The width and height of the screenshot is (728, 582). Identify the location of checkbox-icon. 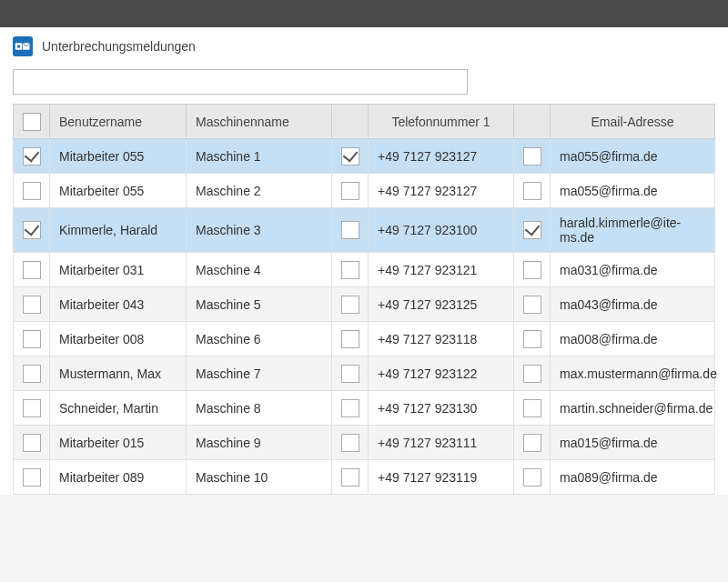
(32, 122).